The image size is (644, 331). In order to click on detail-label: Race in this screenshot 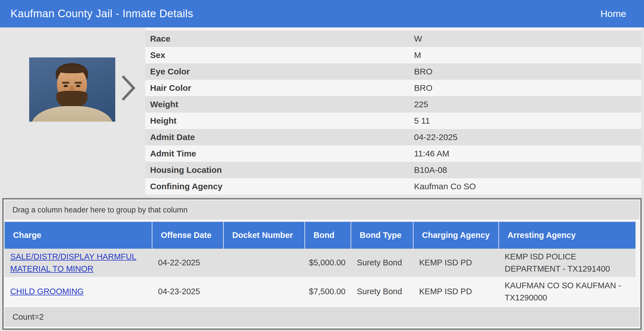, I will do `click(282, 39)`.